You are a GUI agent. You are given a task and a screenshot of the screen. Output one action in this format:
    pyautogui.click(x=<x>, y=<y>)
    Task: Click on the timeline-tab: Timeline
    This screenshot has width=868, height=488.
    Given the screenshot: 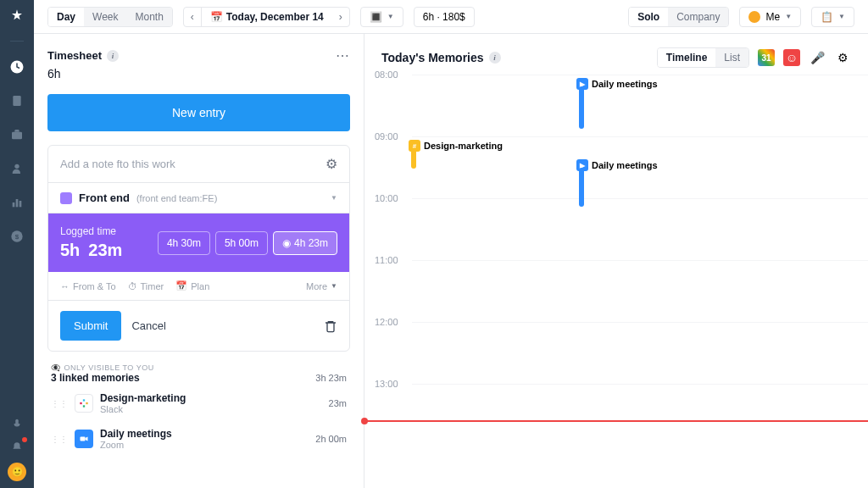 What is the action you would take?
    pyautogui.click(x=687, y=58)
    